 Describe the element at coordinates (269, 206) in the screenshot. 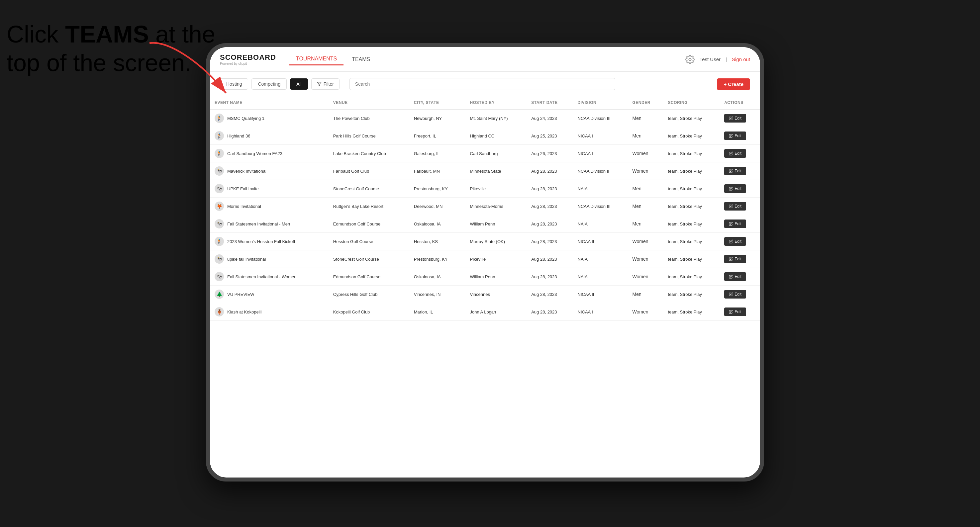

I see `cell-event-name: 🦊 Morris Invitational` at that location.